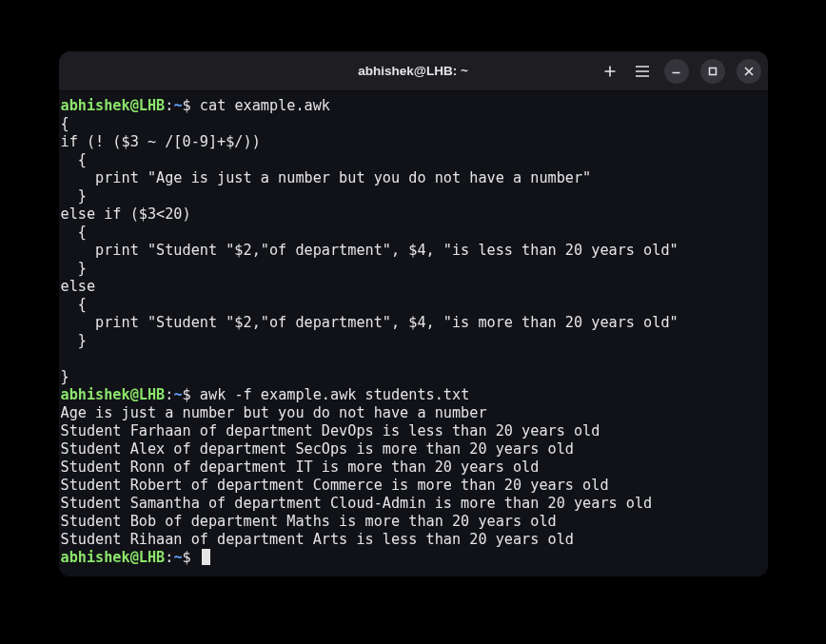 The width and height of the screenshot is (826, 644). I want to click on titlebar: abhishek@LHB: ~, so click(413, 71).